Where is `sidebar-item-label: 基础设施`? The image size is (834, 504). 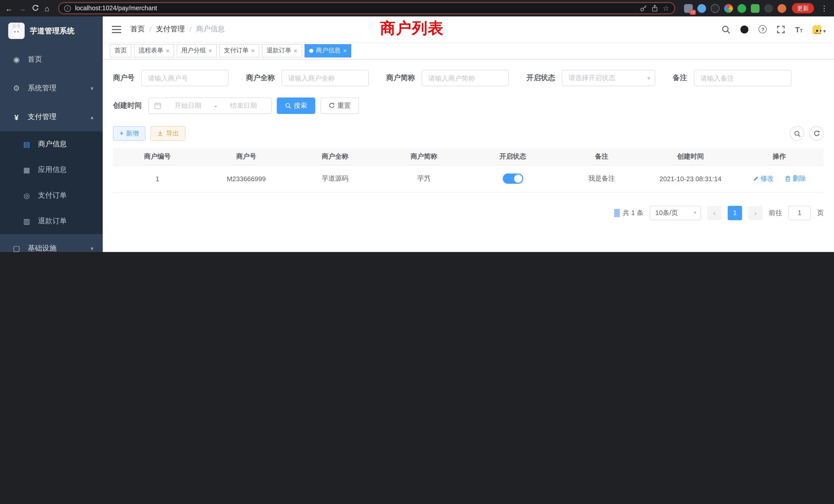 sidebar-item-label: 基础设施 is located at coordinates (42, 248).